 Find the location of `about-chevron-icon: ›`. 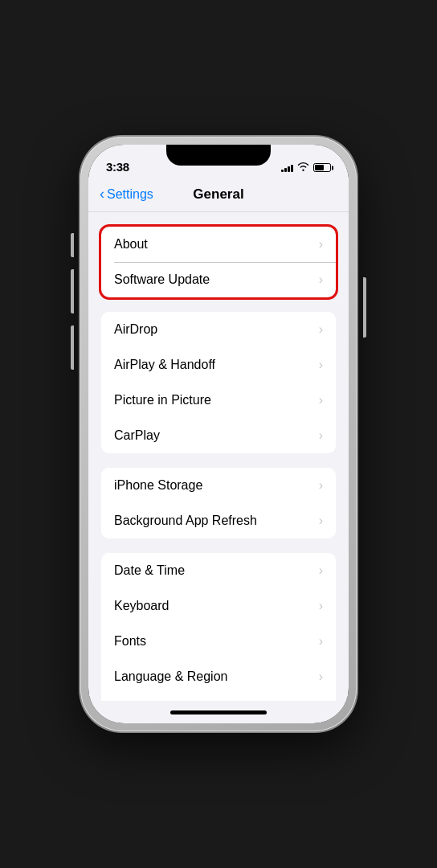

about-chevron-icon: › is located at coordinates (321, 244).